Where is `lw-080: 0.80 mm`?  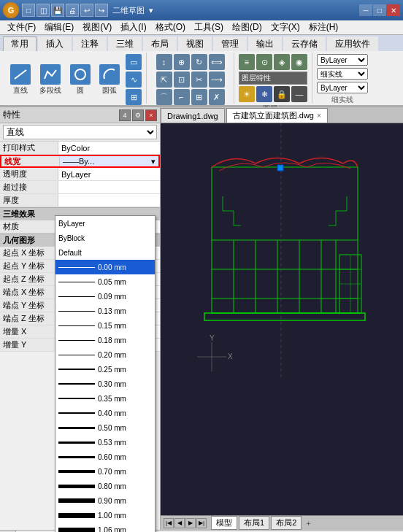 lw-080: 0.80 mm is located at coordinates (105, 486).